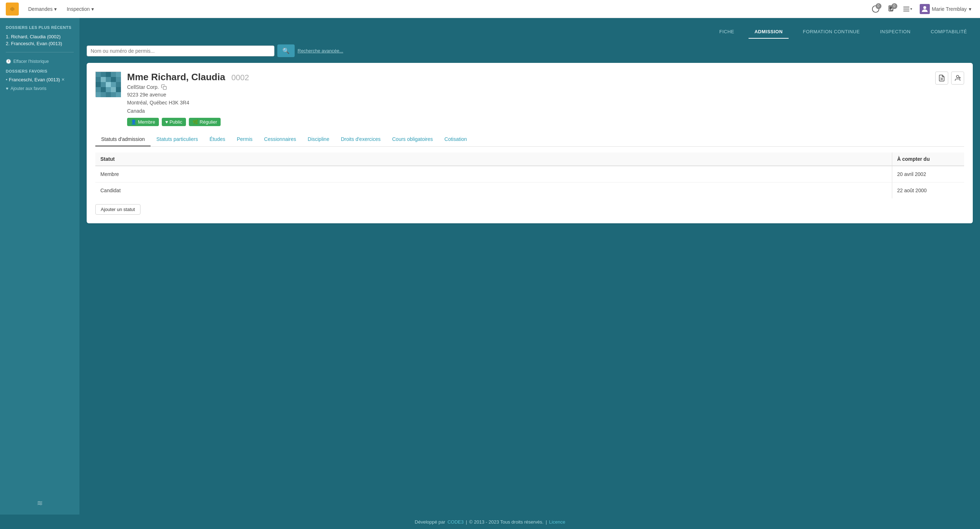 The width and height of the screenshot is (980, 529). I want to click on sidebar-recent-item-2: 2. Franceschi, Evan (0013), so click(40, 43).